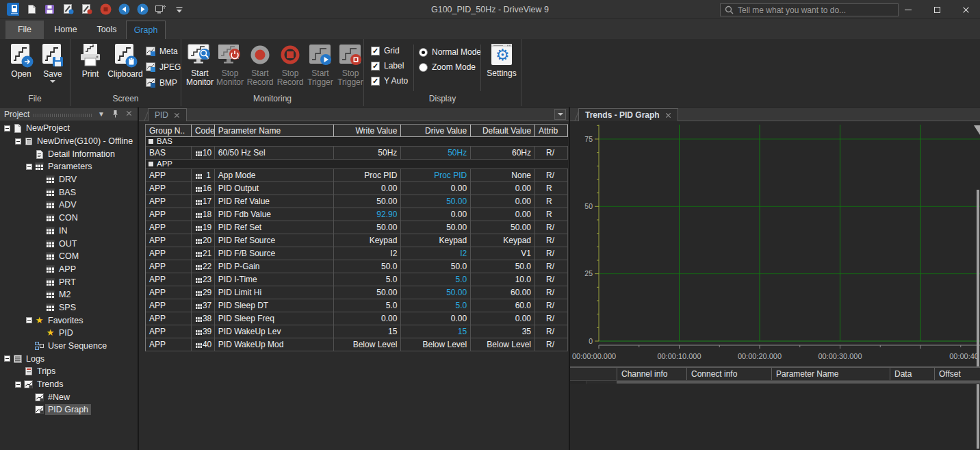 The image size is (980, 450). What do you see at coordinates (357, 201) in the screenshot?
I see `param-row-app-17: APP17PID Ref Value50.0050.000.00R` at bounding box center [357, 201].